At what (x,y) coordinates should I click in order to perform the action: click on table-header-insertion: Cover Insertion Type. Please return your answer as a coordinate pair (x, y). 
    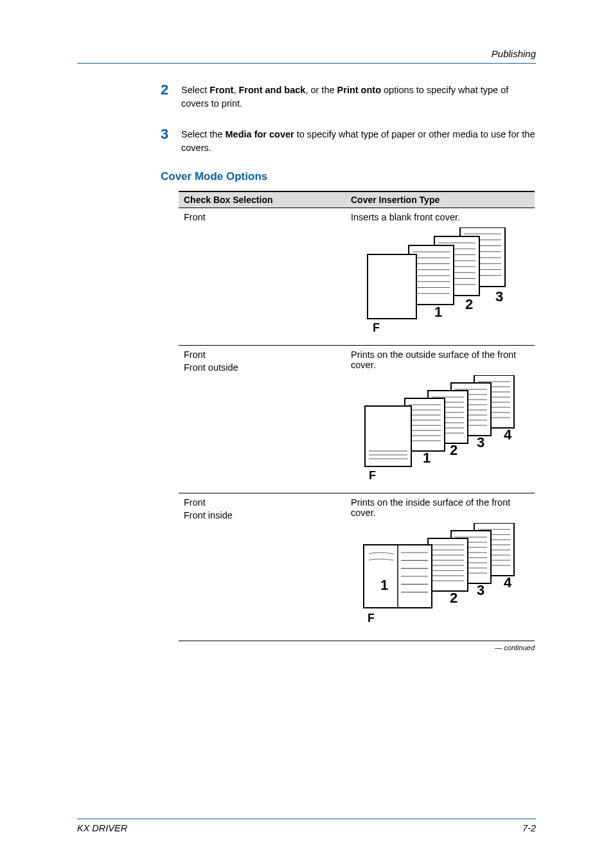
    Looking at the image, I should click on (440, 200).